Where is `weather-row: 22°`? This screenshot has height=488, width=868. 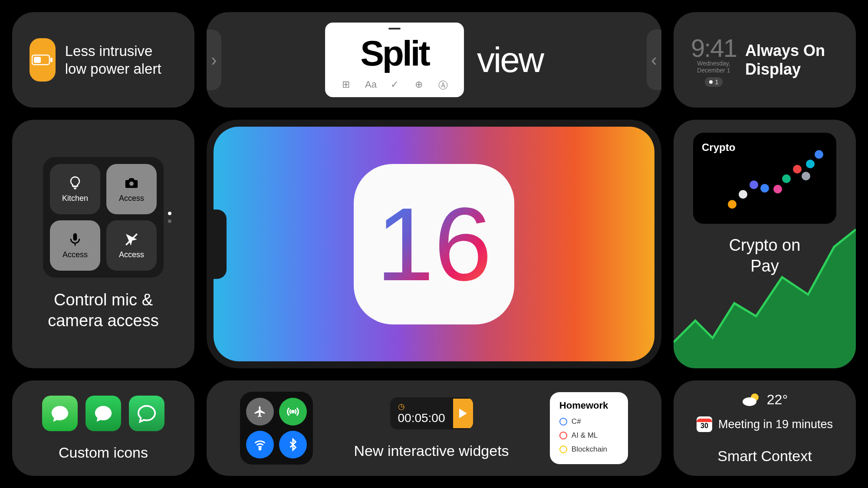 weather-row: 22° is located at coordinates (765, 400).